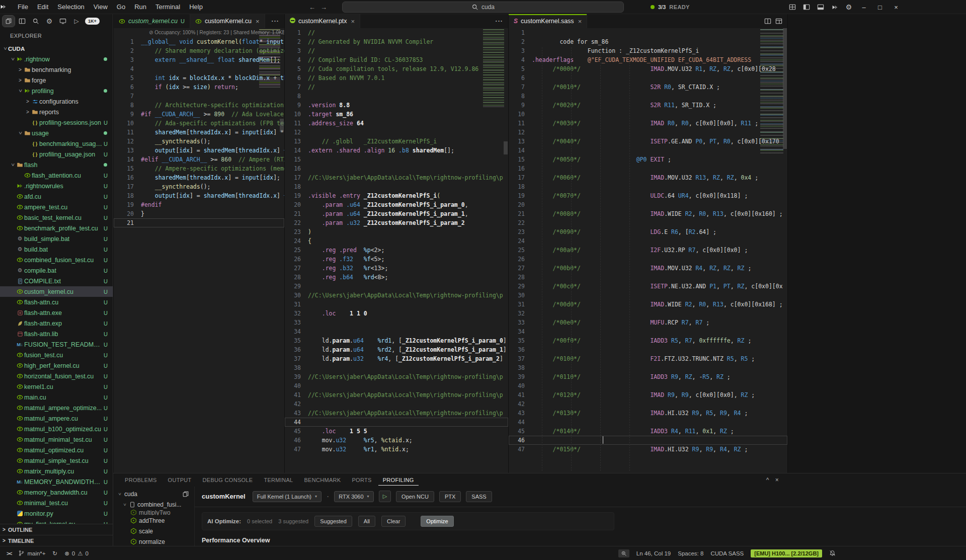 This screenshot has width=966, height=560. What do you see at coordinates (56, 521) in the screenshot?
I see `file-item-my-first-kernel-cu: my_first_kernel.cuU` at bounding box center [56, 521].